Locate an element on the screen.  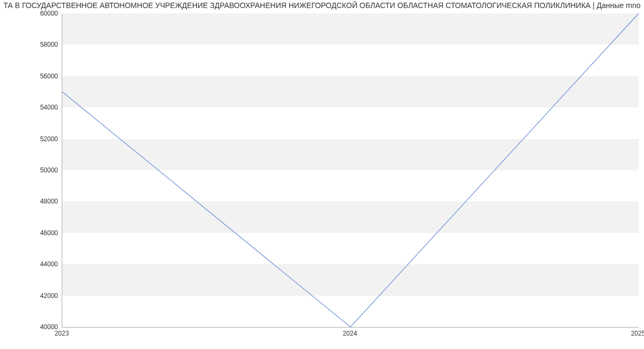
y-tick-label: 52000 is located at coordinates (36, 139).